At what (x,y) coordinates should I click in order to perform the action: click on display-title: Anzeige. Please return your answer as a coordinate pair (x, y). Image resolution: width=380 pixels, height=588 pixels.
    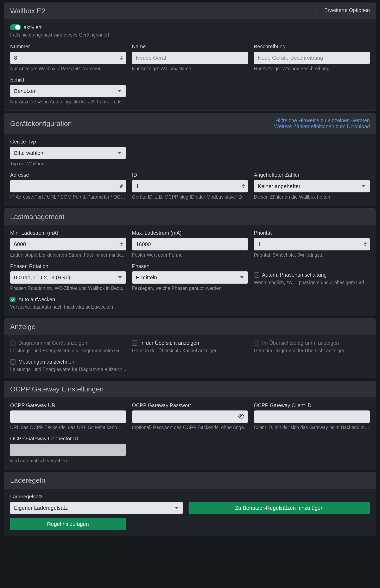
    Looking at the image, I should click on (23, 327).